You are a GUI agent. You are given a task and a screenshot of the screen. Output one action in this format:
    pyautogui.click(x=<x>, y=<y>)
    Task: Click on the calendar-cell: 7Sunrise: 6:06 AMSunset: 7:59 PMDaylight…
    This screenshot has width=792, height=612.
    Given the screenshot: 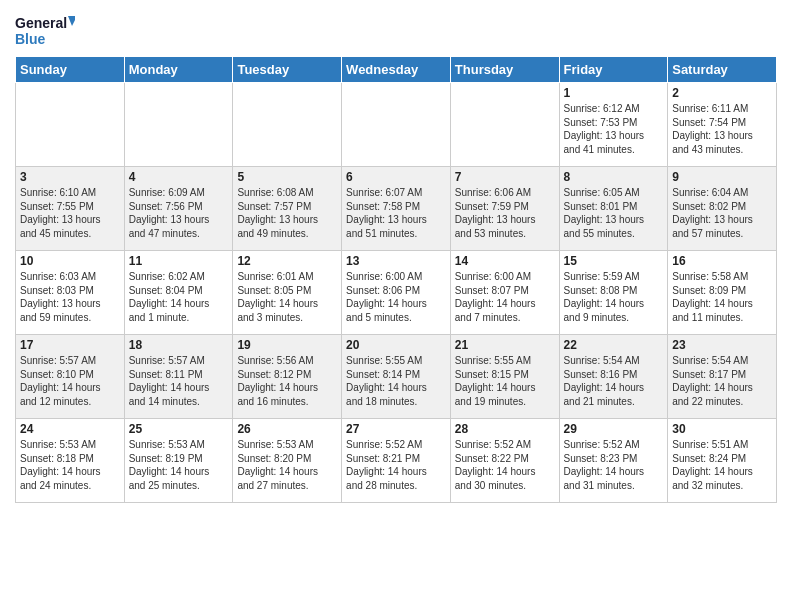 What is the action you would take?
    pyautogui.click(x=504, y=209)
    